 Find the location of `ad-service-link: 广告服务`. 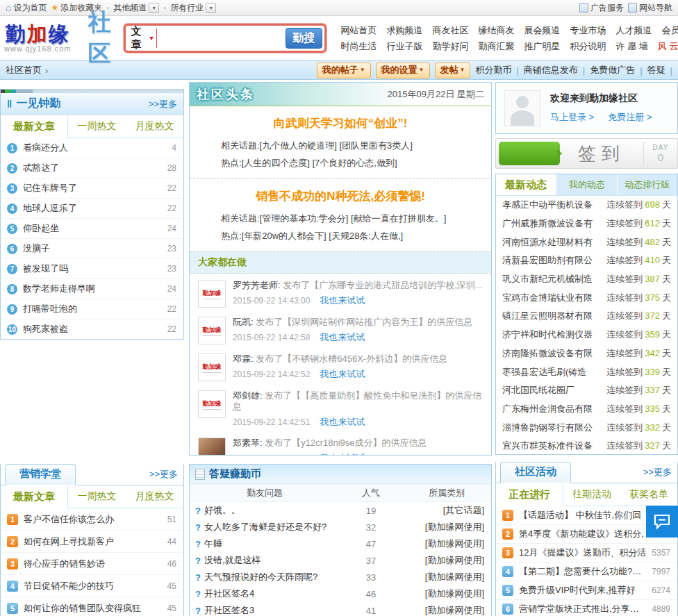

ad-service-link: 广告服务 is located at coordinates (602, 8).